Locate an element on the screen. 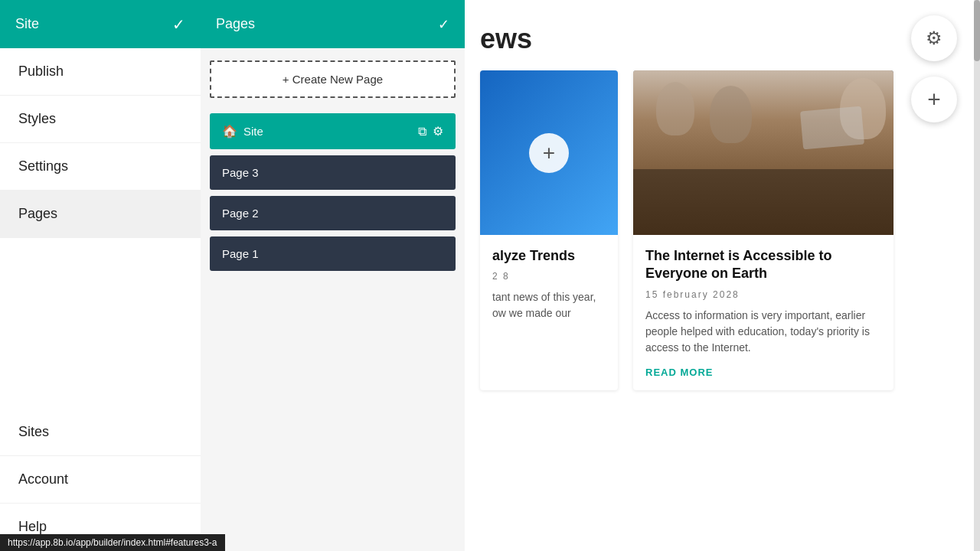  gear-fab-icon: ⚙ is located at coordinates (934, 38).